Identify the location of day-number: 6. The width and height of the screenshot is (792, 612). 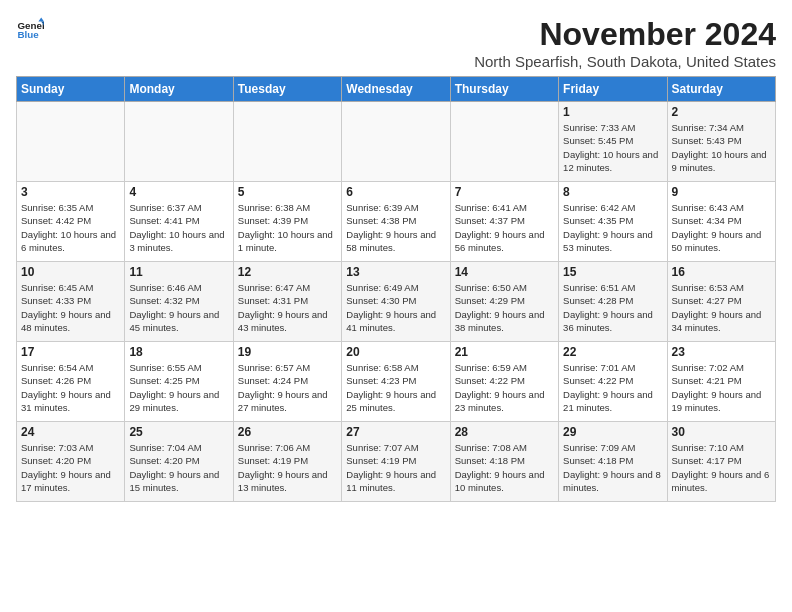
(396, 192).